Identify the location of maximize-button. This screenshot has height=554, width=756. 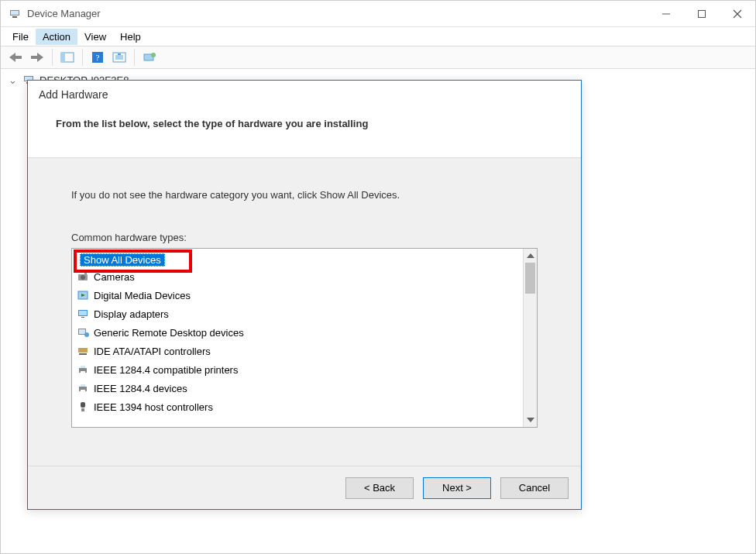
(702, 14).